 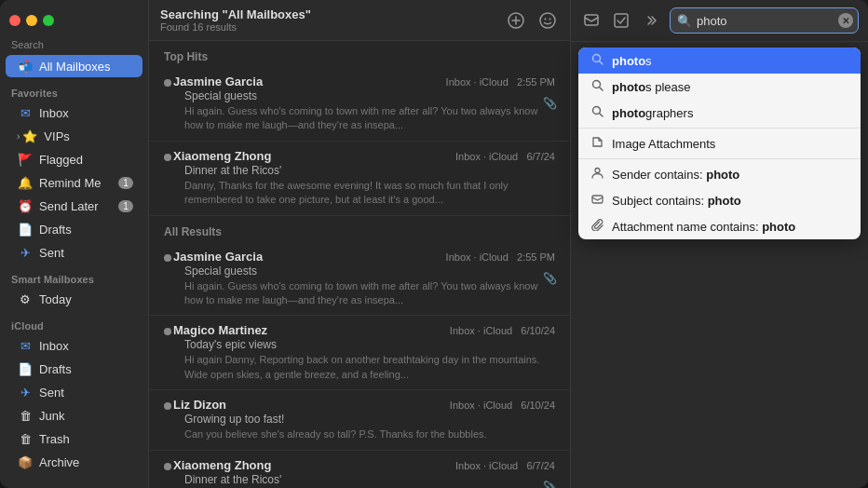 I want to click on email-preview: Danny, Thanks for the awesome evening! I…, so click(x=364, y=194).